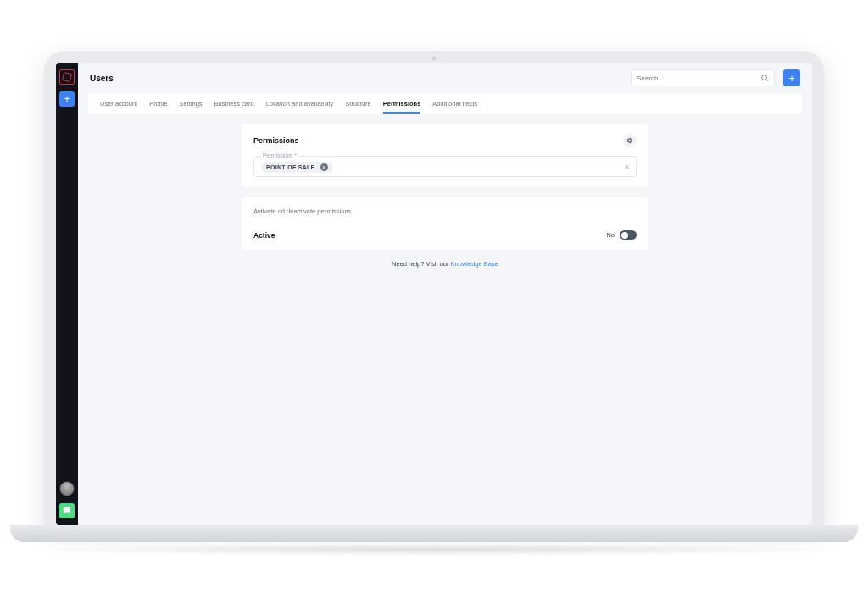 This screenshot has width=868, height=598. What do you see at coordinates (291, 168) in the screenshot?
I see `permission-chip-label: POINT OF SALE` at bounding box center [291, 168].